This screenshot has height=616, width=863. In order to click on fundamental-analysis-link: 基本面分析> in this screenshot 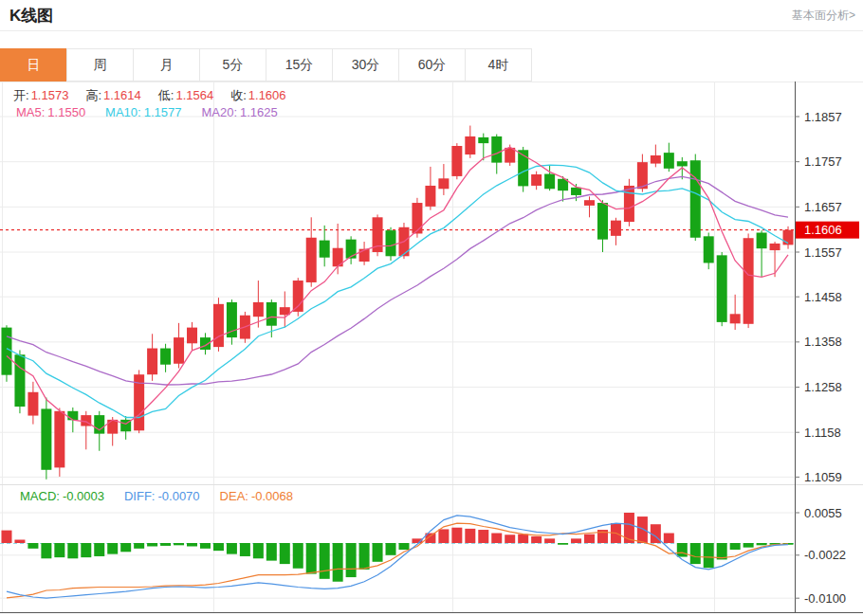, I will do `click(823, 15)`.